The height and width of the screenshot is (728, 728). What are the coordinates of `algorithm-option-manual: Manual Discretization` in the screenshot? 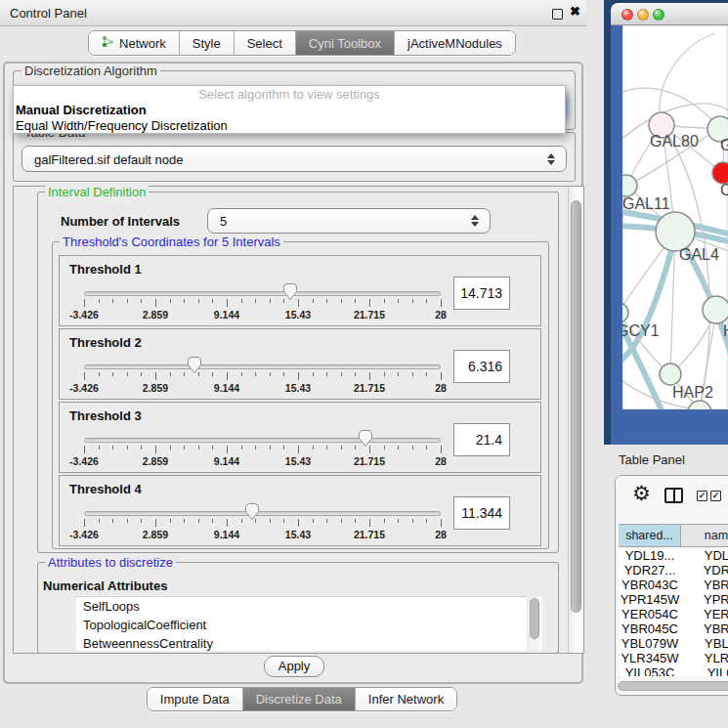 It's located at (289, 110).